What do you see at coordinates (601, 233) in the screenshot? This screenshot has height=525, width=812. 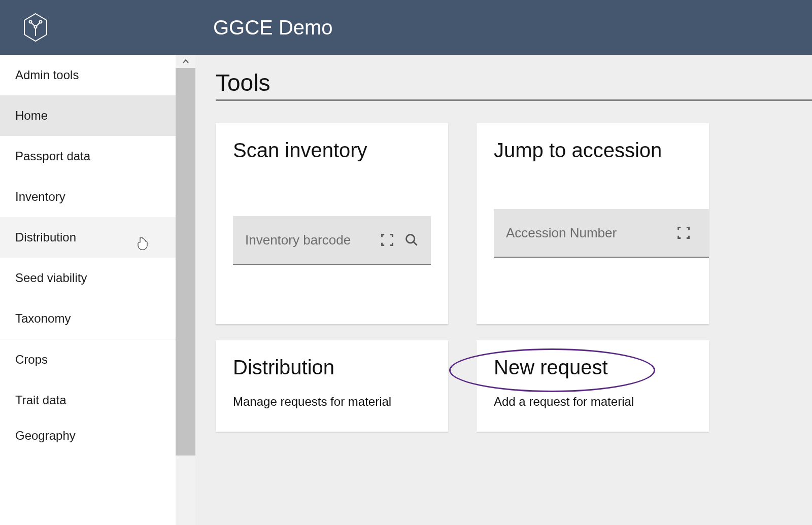 I see `accession-number-input: Accession Number` at bounding box center [601, 233].